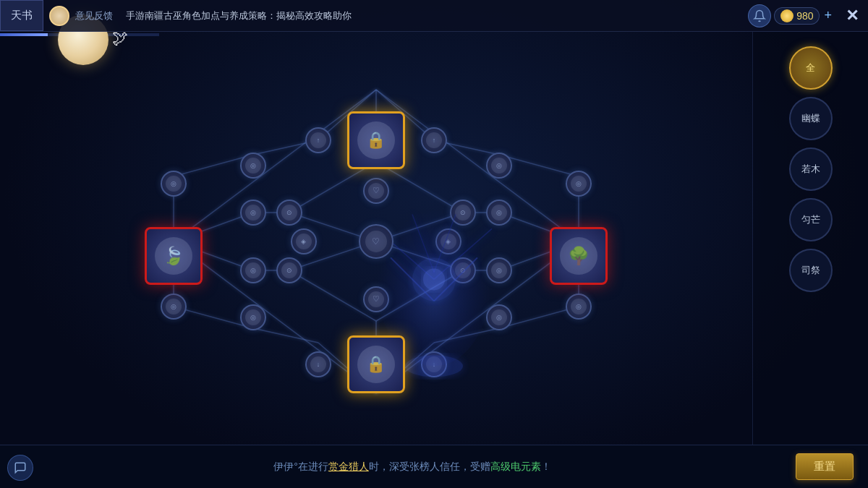 The width and height of the screenshot is (868, 488). I want to click on small-node-17: ⊙, so click(463, 270).